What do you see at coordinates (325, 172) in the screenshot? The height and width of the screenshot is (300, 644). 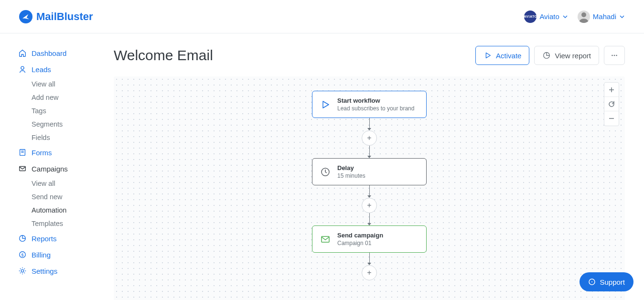 I see `clock-icon` at bounding box center [325, 172].